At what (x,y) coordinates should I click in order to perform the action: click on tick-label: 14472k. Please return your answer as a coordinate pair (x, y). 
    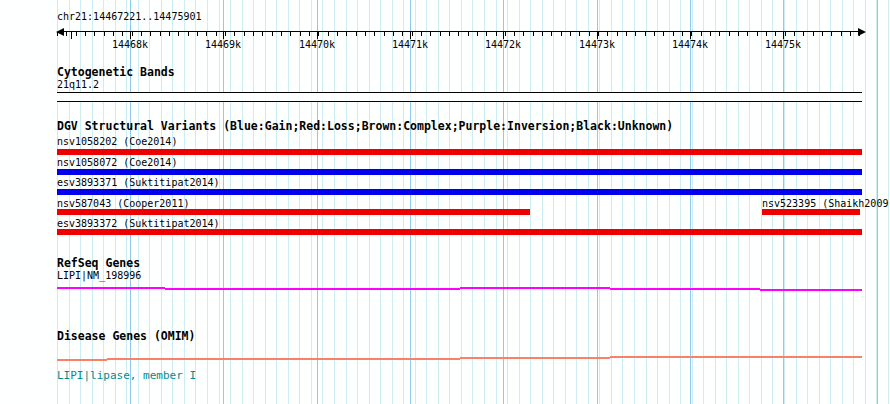
    Looking at the image, I should click on (503, 45).